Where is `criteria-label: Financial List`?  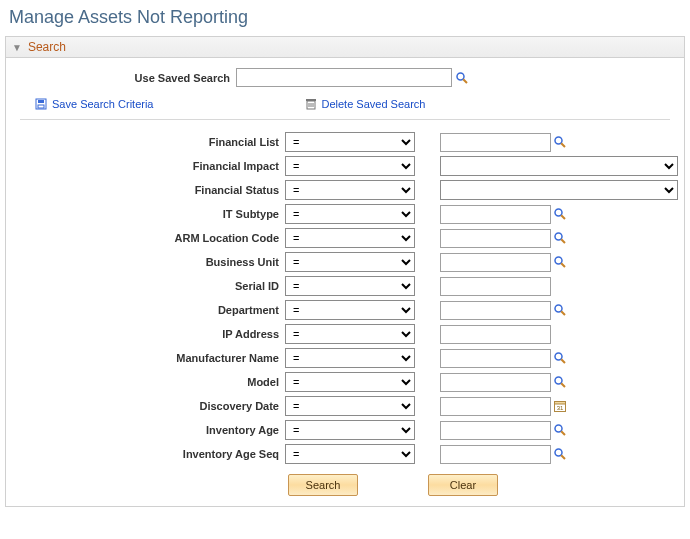 criteria-label: Financial List is located at coordinates (152, 142).